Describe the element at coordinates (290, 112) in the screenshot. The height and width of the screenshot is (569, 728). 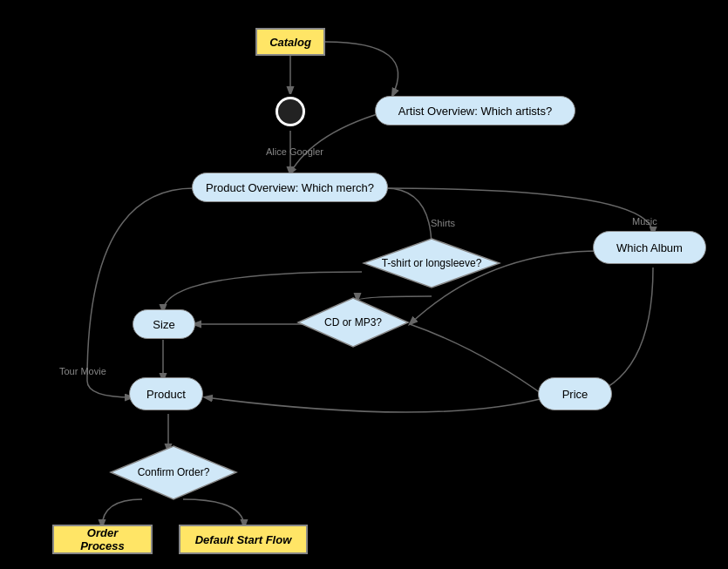
I see `circle-node` at that location.